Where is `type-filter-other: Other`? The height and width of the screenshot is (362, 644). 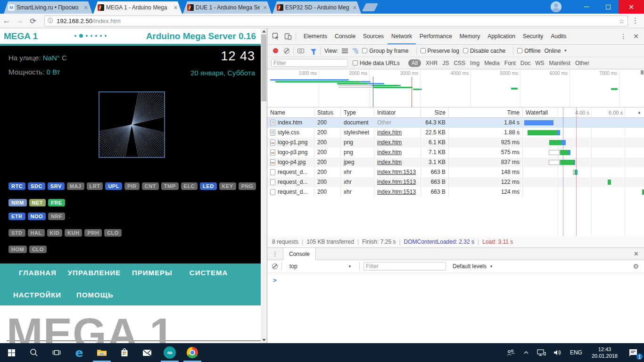
type-filter-other: Other is located at coordinates (582, 63).